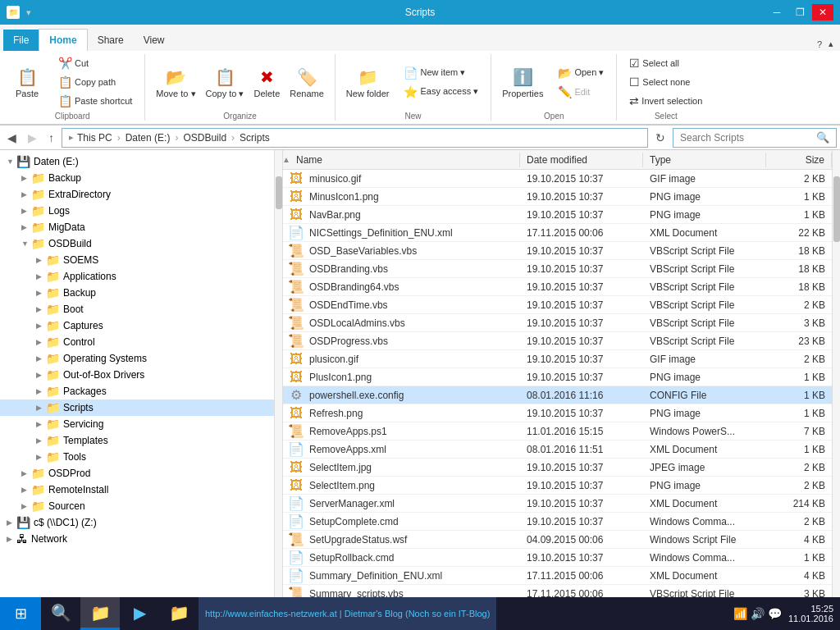 The height and width of the screenshot is (630, 840). What do you see at coordinates (831, 44) in the screenshot?
I see `options-btn: ▴` at bounding box center [831, 44].